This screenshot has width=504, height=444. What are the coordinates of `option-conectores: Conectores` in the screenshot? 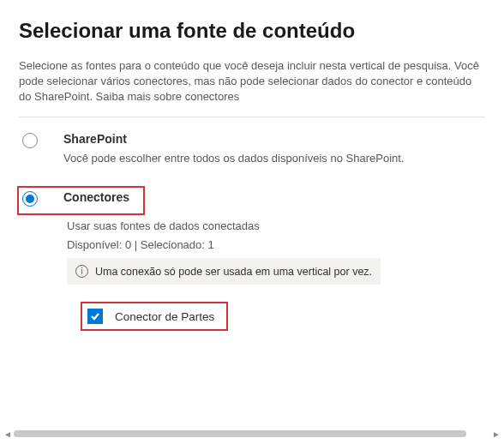 It's located at (81, 201).